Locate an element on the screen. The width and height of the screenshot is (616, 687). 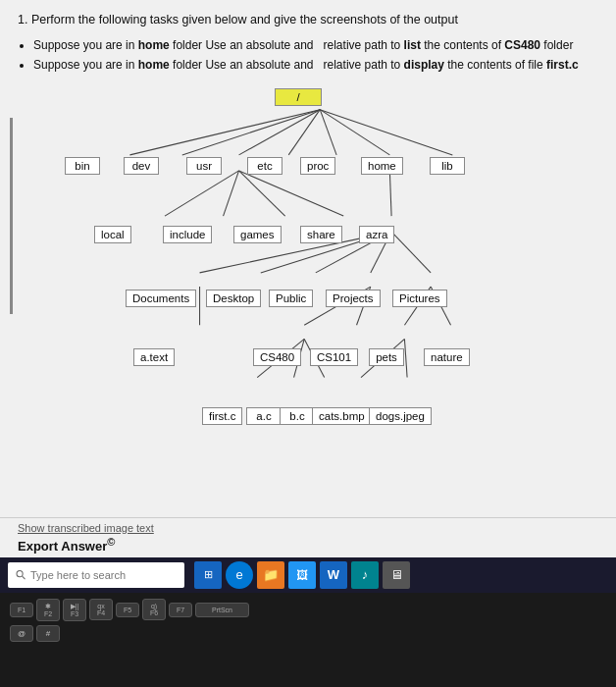
kb-row-special: @ # is located at coordinates (308, 634).